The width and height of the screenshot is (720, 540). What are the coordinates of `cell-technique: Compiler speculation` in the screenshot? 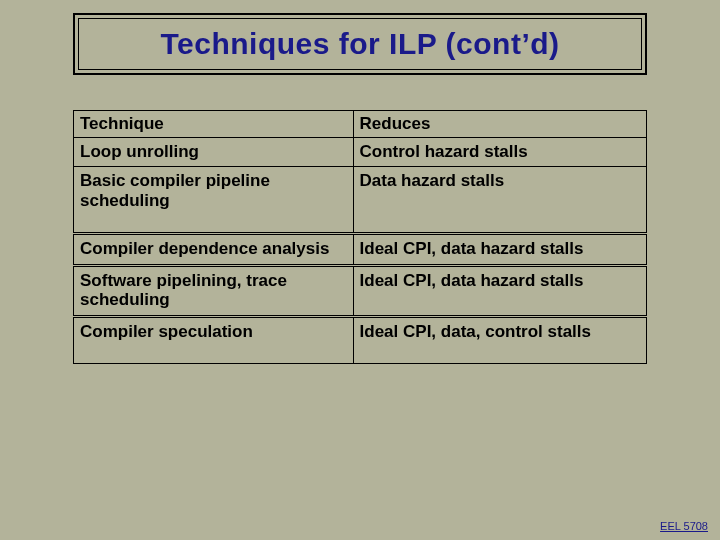 It's located at (214, 340).